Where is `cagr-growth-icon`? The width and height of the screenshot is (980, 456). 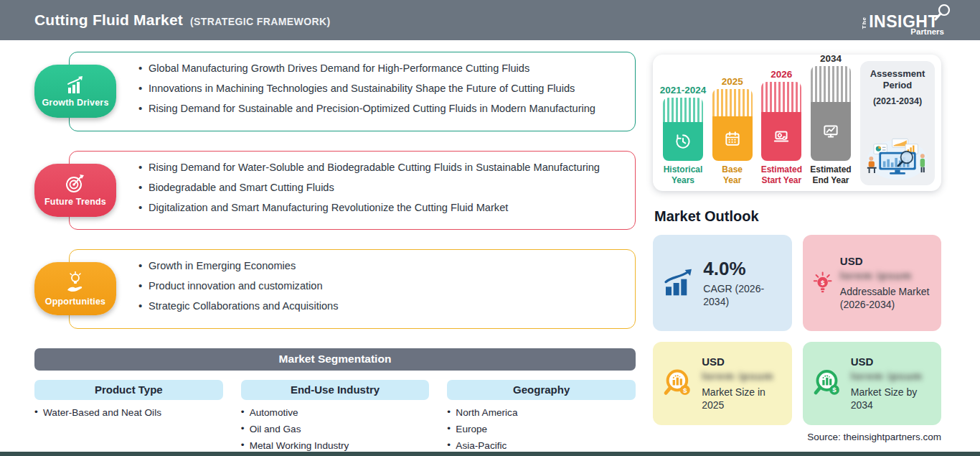 cagr-growth-icon is located at coordinates (679, 283).